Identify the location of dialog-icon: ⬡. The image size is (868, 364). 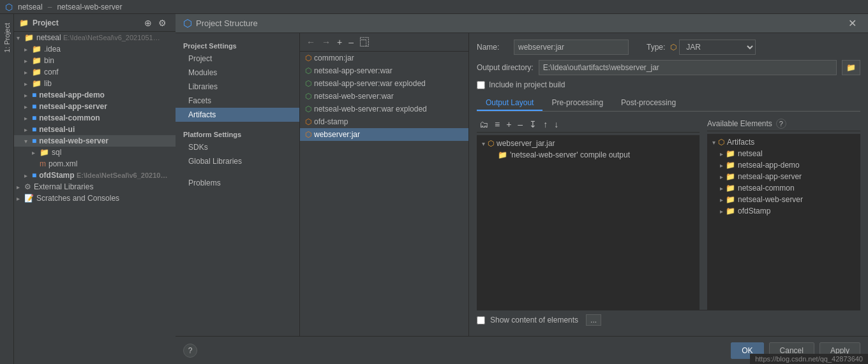
(188, 23).